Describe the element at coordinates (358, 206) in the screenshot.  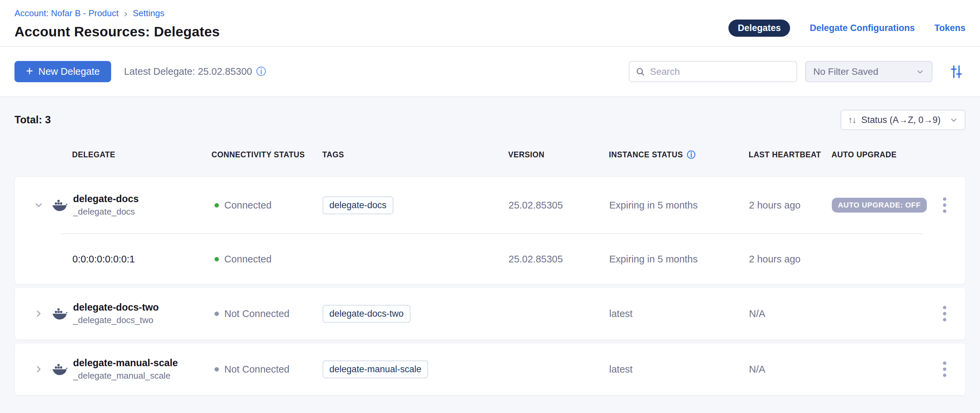
I see `tag-chip: delegate-docs` at that location.